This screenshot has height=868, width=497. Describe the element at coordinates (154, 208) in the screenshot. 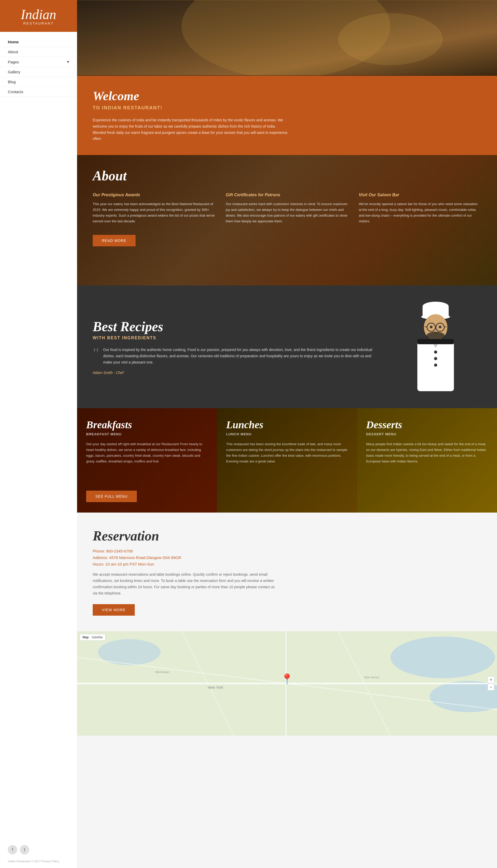

I see `about-col-awards: Our Prestigious Awards This year our eat…` at that location.